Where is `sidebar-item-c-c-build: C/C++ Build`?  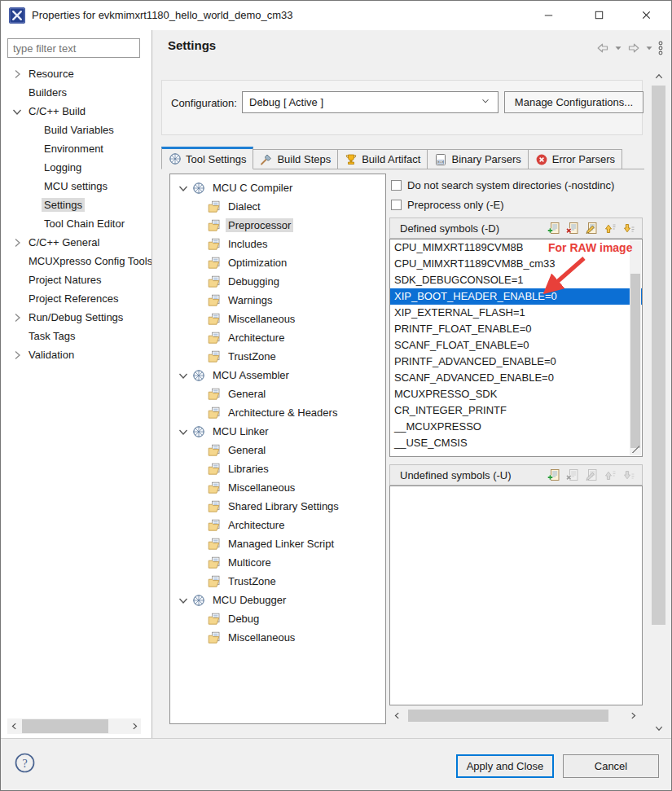 sidebar-item-c-c-build: C/C++ Build is located at coordinates (77, 111).